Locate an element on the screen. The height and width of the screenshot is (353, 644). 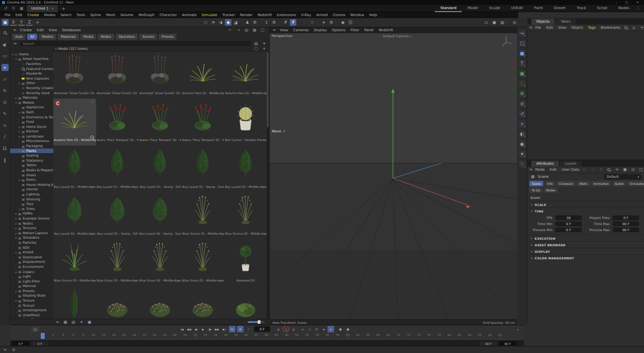
interactive-render-icon: ◎ is located at coordinates (514, 22).